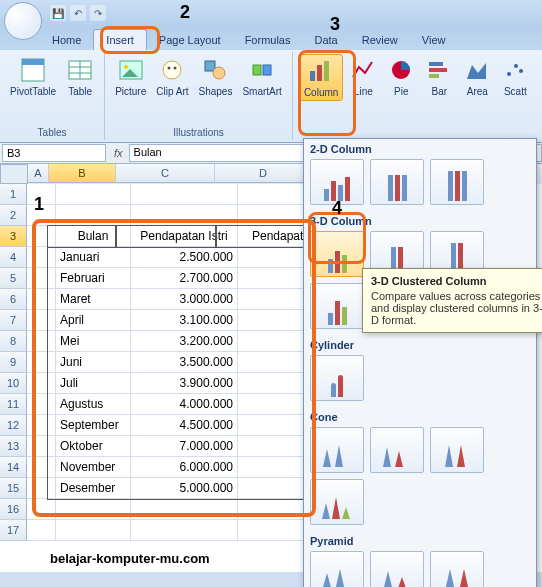 The image size is (542, 587). Describe the element at coordinates (42, 426) in the screenshot. I see `cell-a12` at that location.